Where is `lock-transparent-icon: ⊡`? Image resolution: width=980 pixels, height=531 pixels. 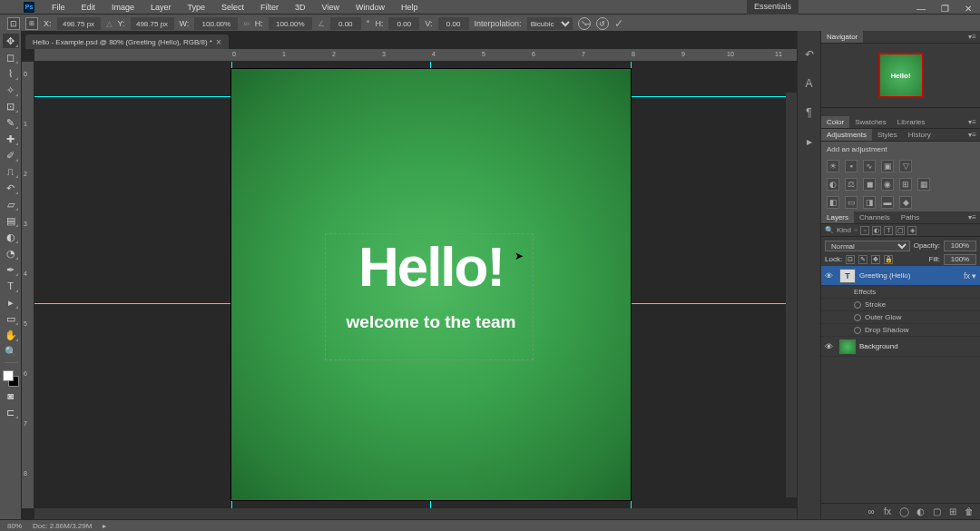 lock-transparent-icon: ⊡ is located at coordinates (850, 260).